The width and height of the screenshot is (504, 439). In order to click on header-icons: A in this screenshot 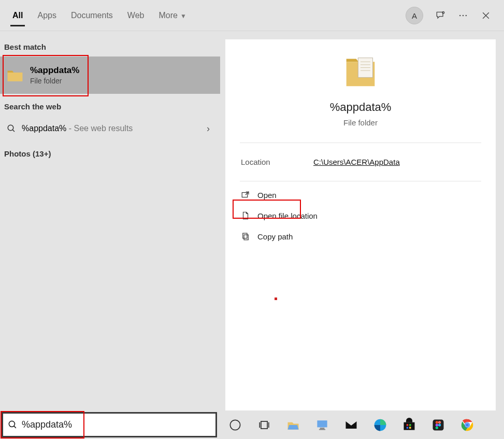, I will do `click(452, 16)`.